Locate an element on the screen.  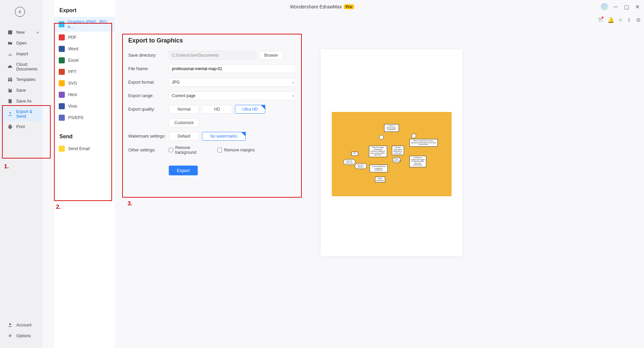
preview-pane: Is there a performance complaint? Skip t… is located at coordinates (392, 153).